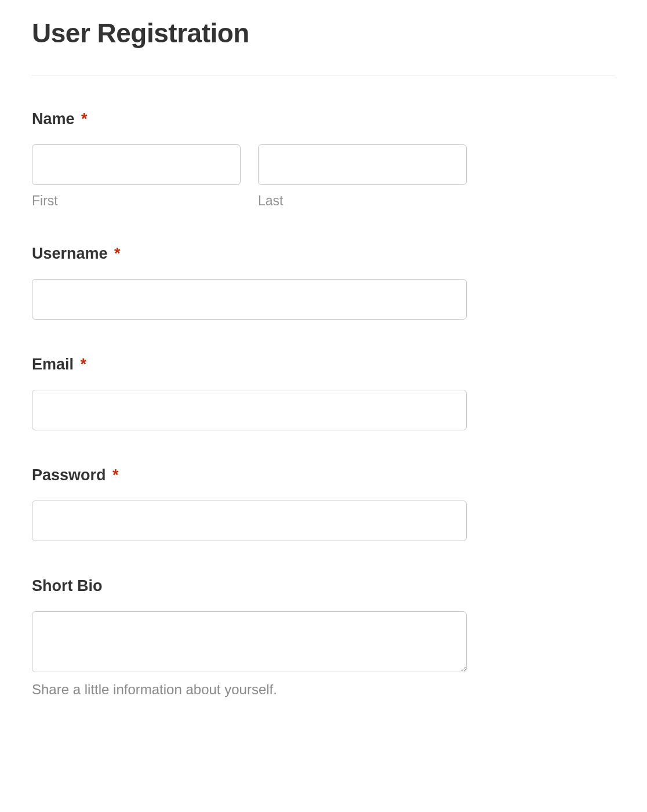 The width and height of the screenshot is (647, 812). What do you see at coordinates (362, 176) in the screenshot?
I see `last-name-col: Last` at bounding box center [362, 176].